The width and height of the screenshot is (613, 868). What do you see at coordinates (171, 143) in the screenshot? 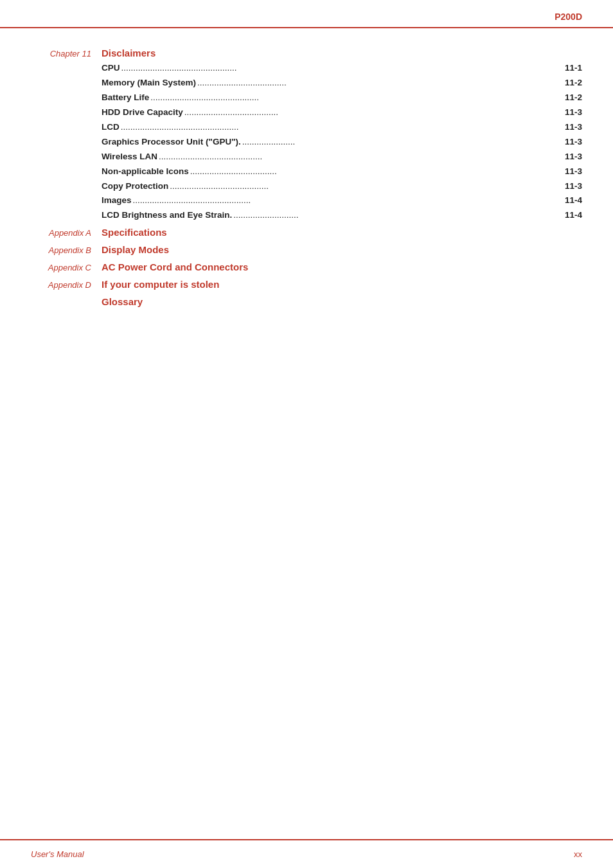
I see `toc-entry-title: Graphics Processor Unit ("GPU").` at bounding box center [171, 143].